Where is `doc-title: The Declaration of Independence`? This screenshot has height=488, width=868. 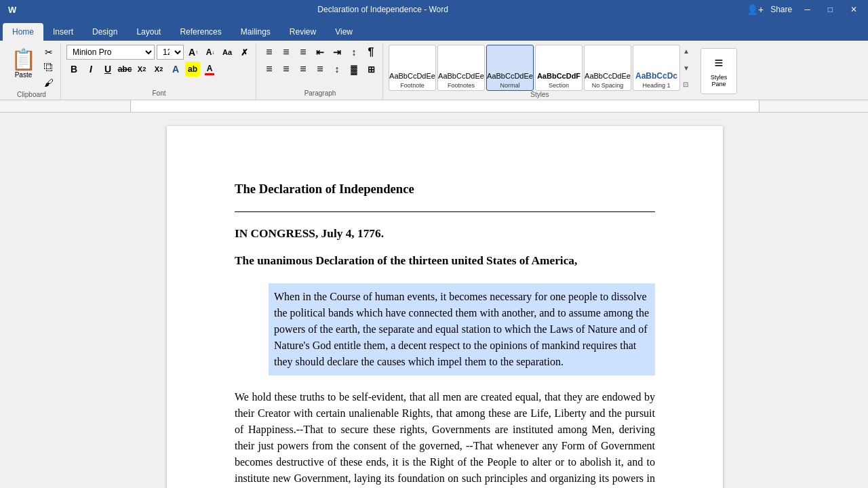 doc-title: The Declaration of Independence is located at coordinates (445, 189).